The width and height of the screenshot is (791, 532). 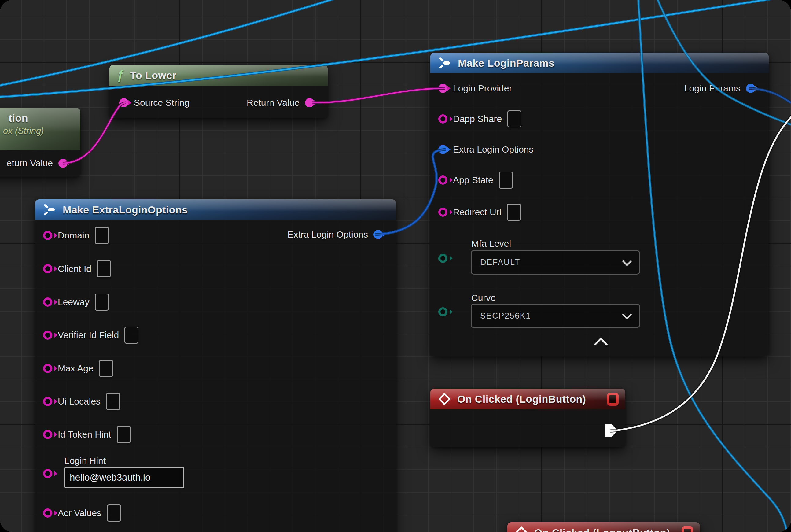 I want to click on function-f-icon: ƒ, so click(x=120, y=75).